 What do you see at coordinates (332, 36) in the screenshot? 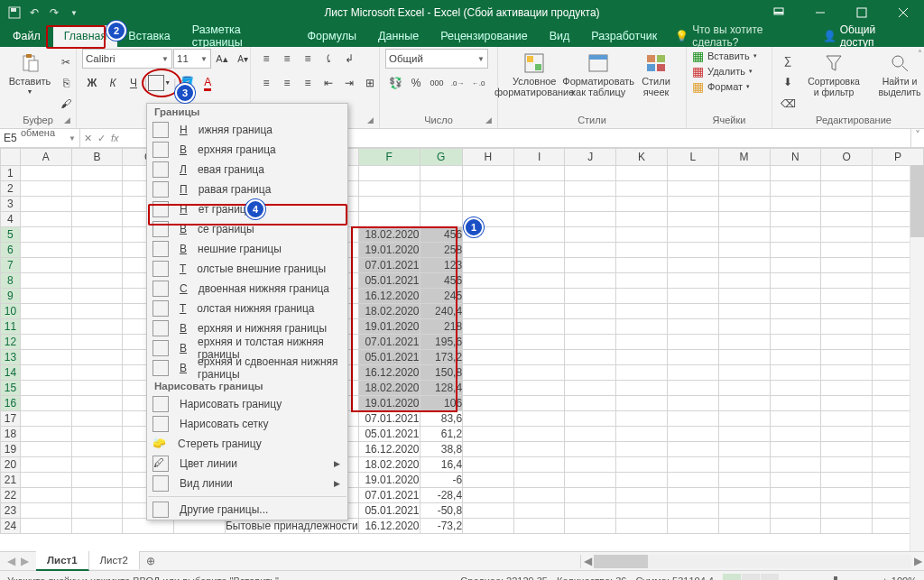
I see `ribbon-tab-3: Формулы` at bounding box center [332, 36].